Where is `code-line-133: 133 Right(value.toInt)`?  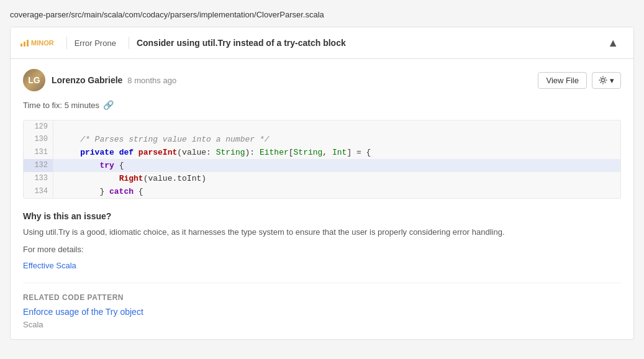 code-line-133: 133 Right(value.toInt) is located at coordinates (322, 179).